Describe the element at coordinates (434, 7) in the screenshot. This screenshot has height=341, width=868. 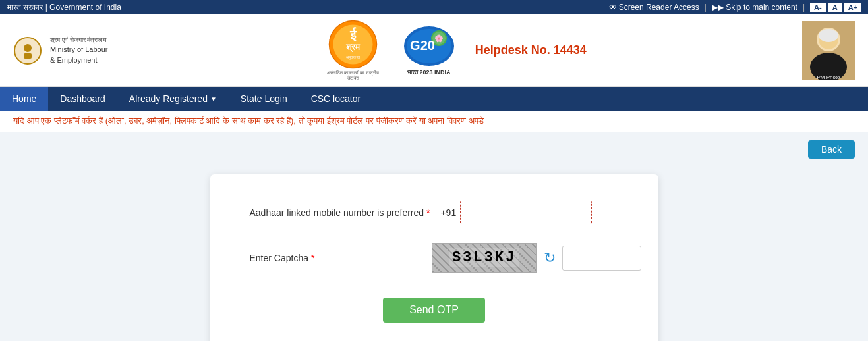
I see `top-bar: भारत सरकार | Government of India 👁Screen…` at that location.